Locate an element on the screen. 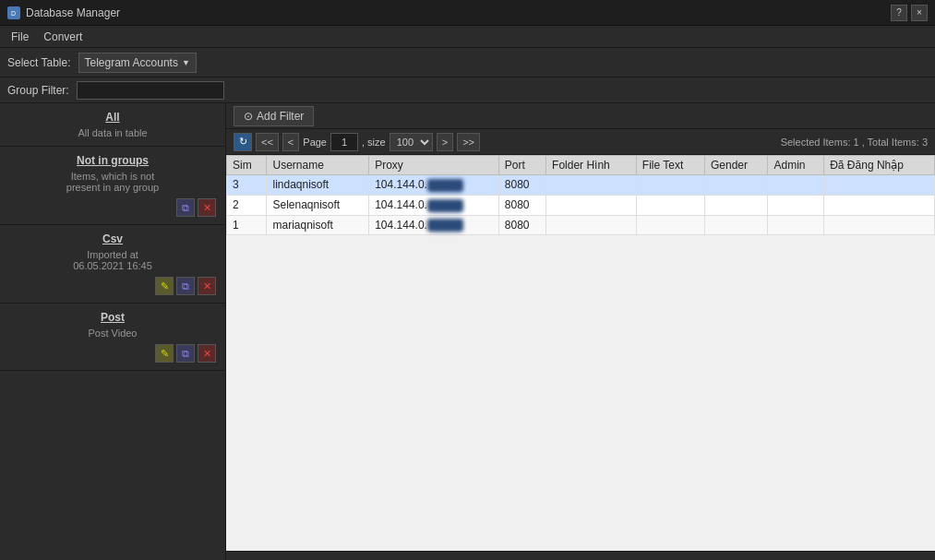  group-filter-label: Group Filter: is located at coordinates (39, 90).